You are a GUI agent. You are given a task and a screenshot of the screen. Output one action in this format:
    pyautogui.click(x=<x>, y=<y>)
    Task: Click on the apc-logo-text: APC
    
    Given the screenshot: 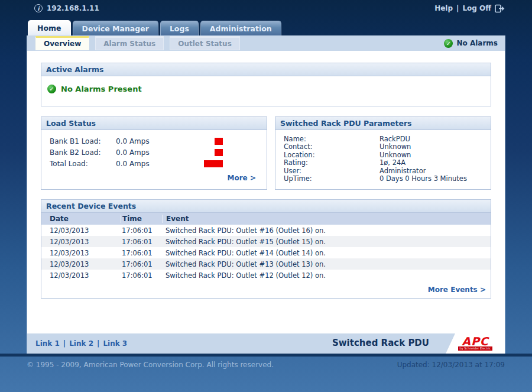 What is the action you would take?
    pyautogui.click(x=475, y=342)
    